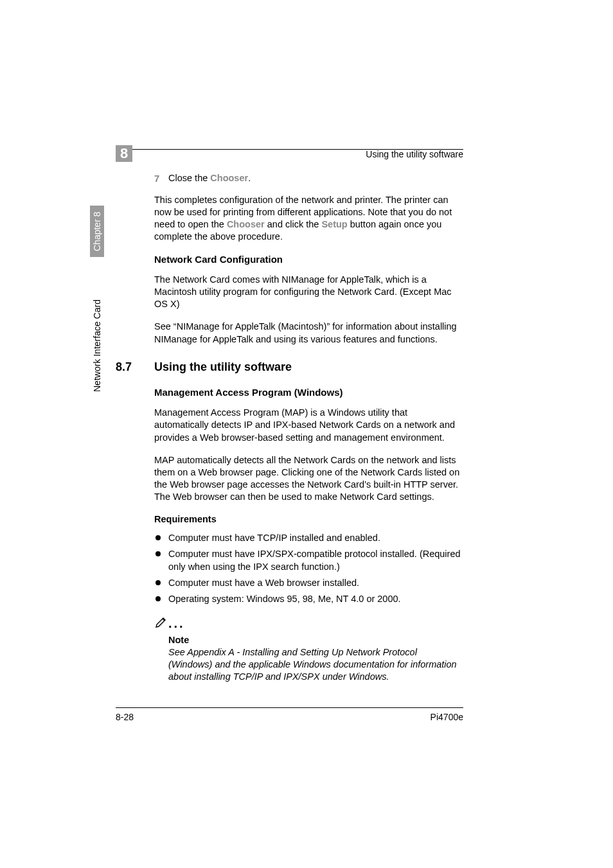 The height and width of the screenshot is (868, 613). Describe the element at coordinates (245, 224) in the screenshot. I see `chooser-label-2: Chooser` at that location.